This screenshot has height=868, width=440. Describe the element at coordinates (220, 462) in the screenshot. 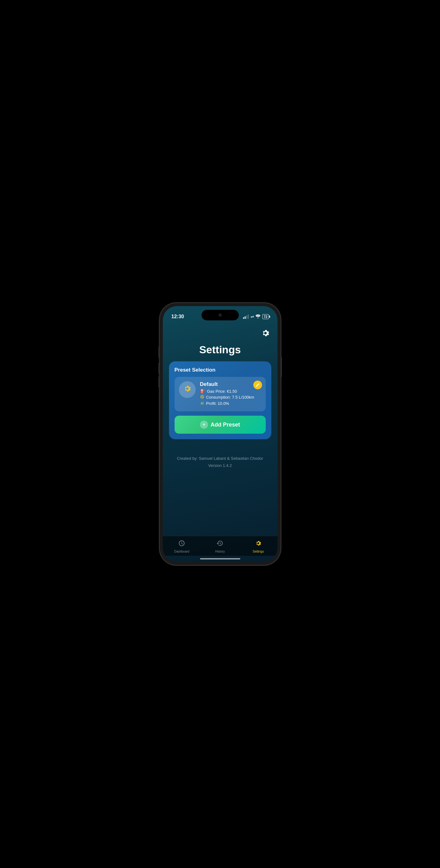

I see `credits: Created by: Samuel Labant & Sebastian Ch…` at that location.